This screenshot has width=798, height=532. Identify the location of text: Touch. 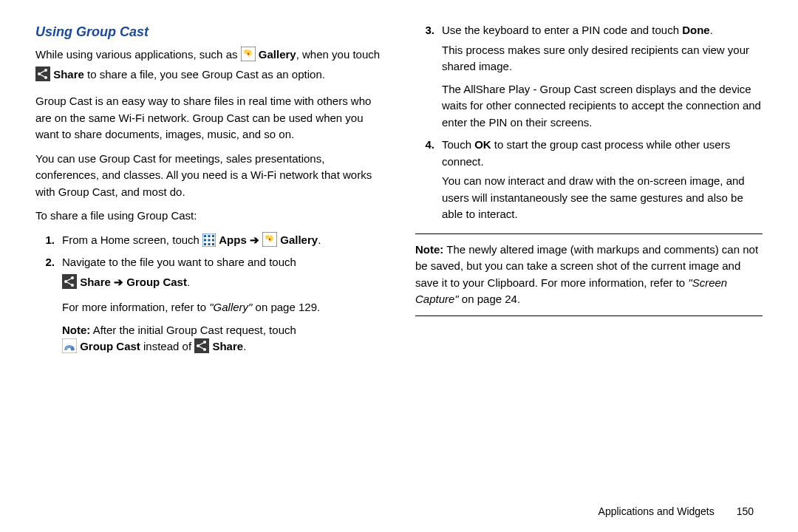
(458, 145).